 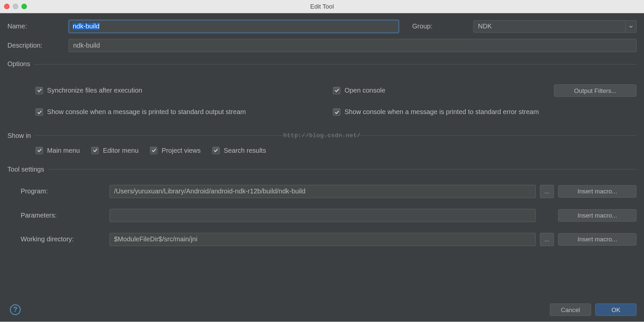 I want to click on options-area: Synchronize files after execution Open c…, so click(x=322, y=102).